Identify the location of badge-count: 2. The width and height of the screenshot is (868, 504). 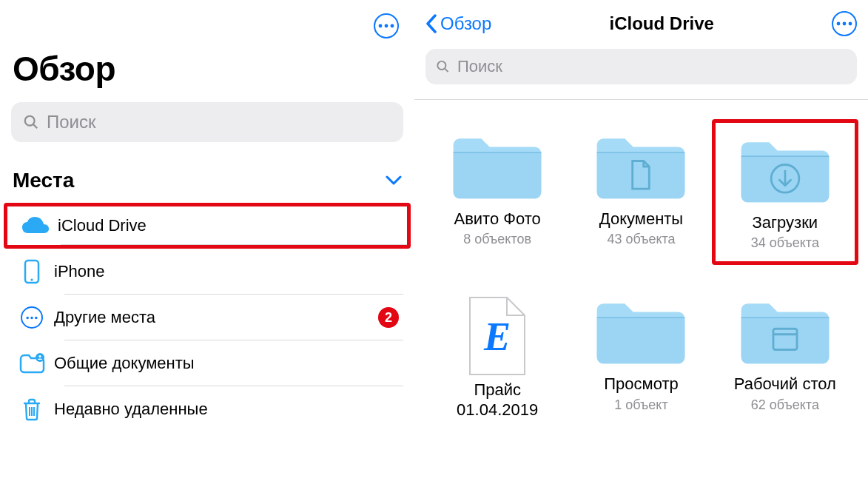
(388, 317).